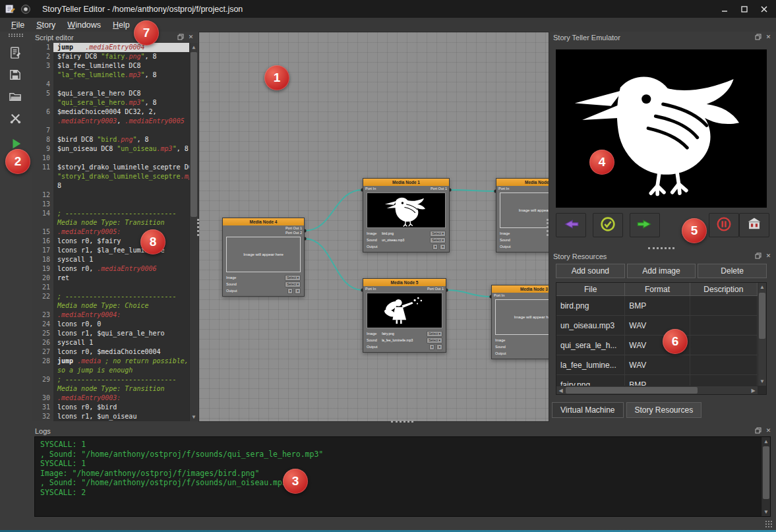 Image resolution: width=776 pixels, height=532 pixels. I want to click on code-line: 15.mediaEntry0005:, so click(111, 232).